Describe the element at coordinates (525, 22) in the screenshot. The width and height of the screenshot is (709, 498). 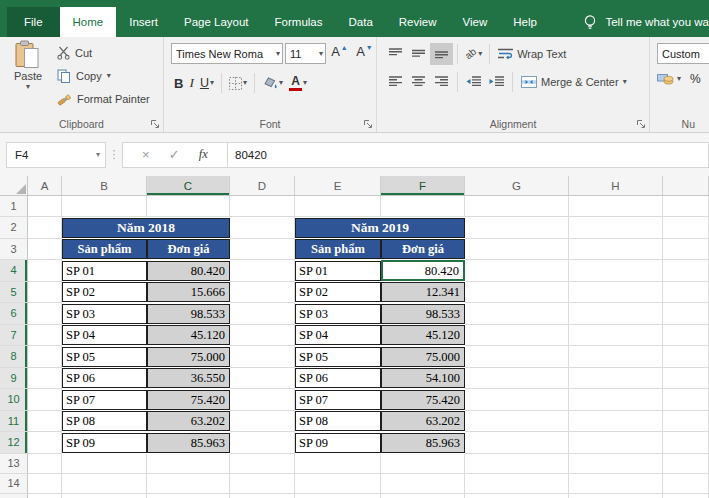
I see `ribbon-tab-help: Help` at that location.